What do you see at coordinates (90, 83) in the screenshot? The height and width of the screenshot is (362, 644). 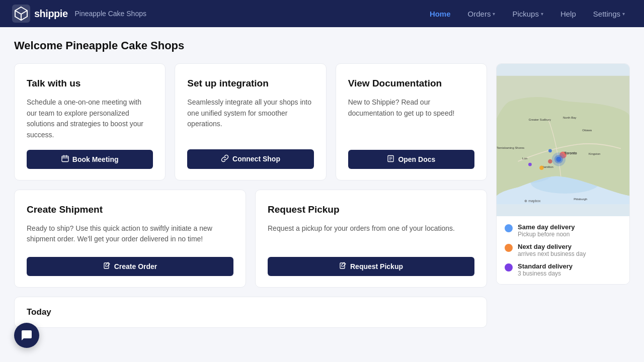 I see `card-talk-with-us-title: Talk with us` at bounding box center [90, 83].